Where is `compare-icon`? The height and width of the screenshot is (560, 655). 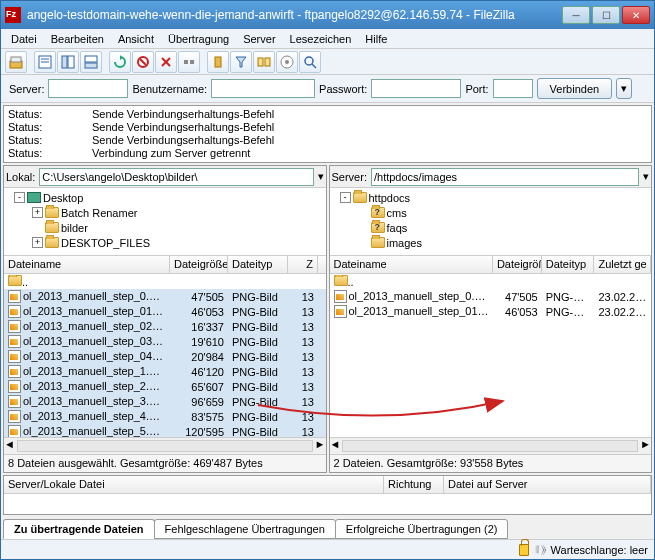 compare-icon is located at coordinates (264, 62).